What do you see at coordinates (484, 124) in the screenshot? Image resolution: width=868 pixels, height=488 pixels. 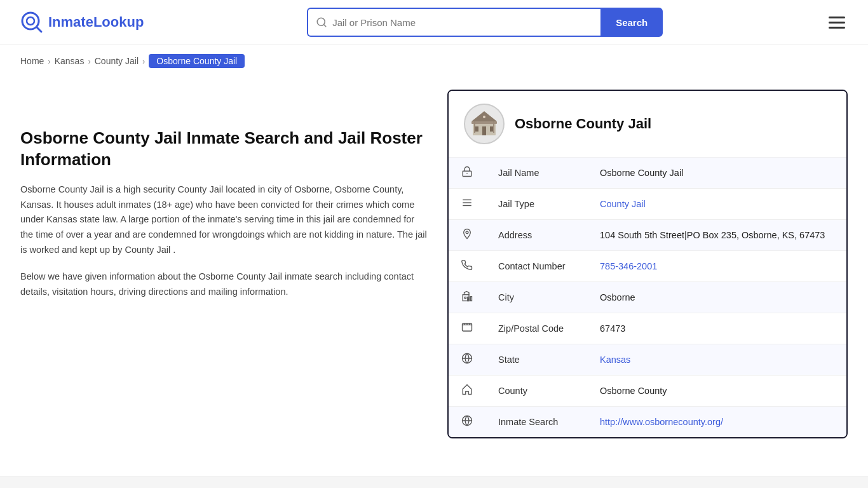 I see `jail-avatar` at bounding box center [484, 124].